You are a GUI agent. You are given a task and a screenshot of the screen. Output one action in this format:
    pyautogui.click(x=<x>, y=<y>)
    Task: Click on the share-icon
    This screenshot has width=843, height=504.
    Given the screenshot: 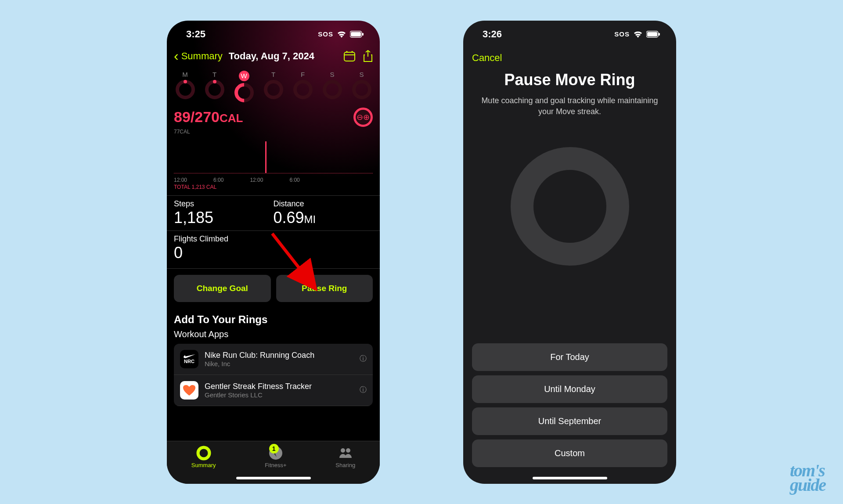 What is the action you would take?
    pyautogui.click(x=368, y=56)
    